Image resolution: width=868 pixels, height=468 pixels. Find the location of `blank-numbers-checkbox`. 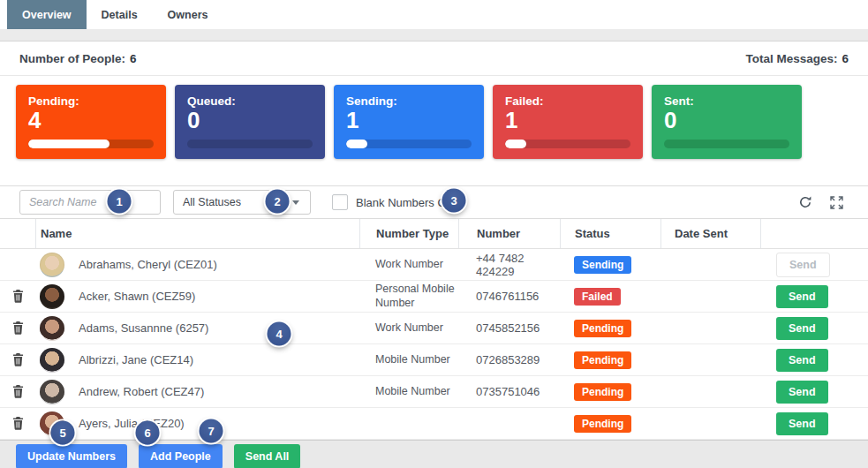

blank-numbers-checkbox is located at coordinates (340, 202).